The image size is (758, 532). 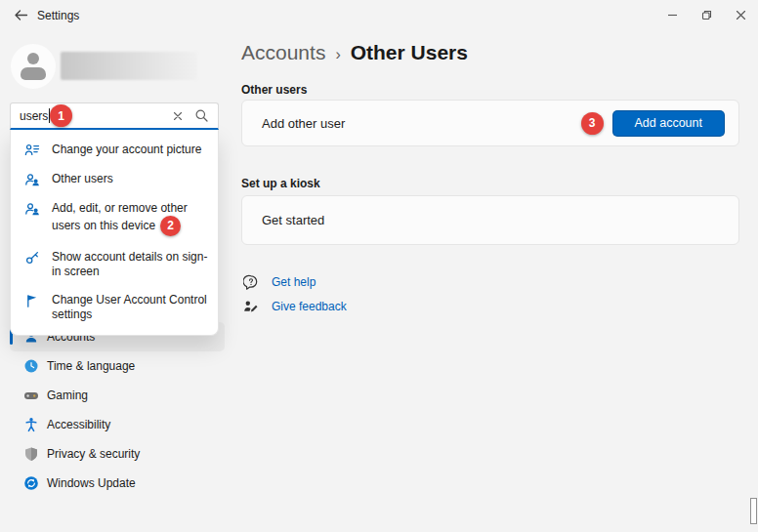 What do you see at coordinates (32, 180) in the screenshot?
I see `other-users-icon` at bounding box center [32, 180].